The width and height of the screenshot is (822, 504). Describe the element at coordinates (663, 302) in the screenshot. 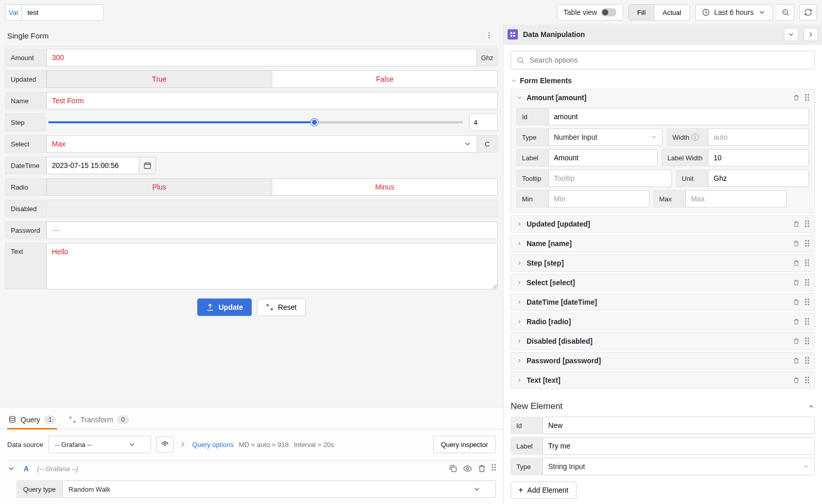

I see `element-header: DateTime [dateTime]` at that location.